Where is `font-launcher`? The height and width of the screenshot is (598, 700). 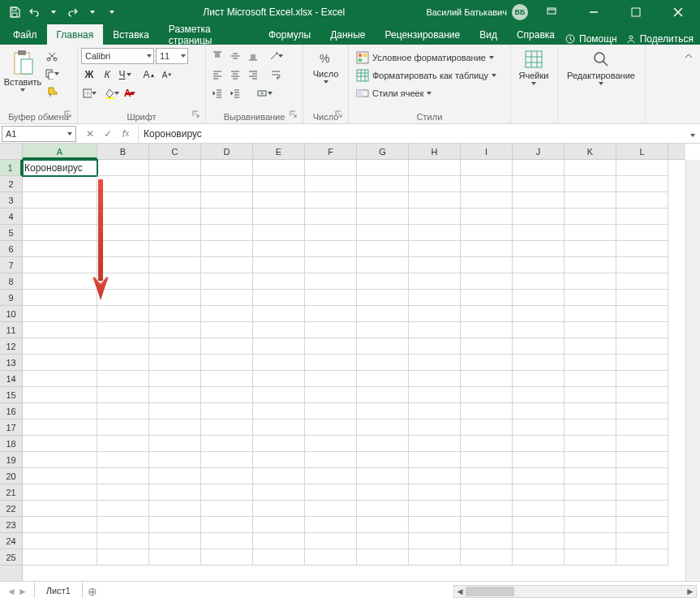
font-launcher is located at coordinates (198, 116).